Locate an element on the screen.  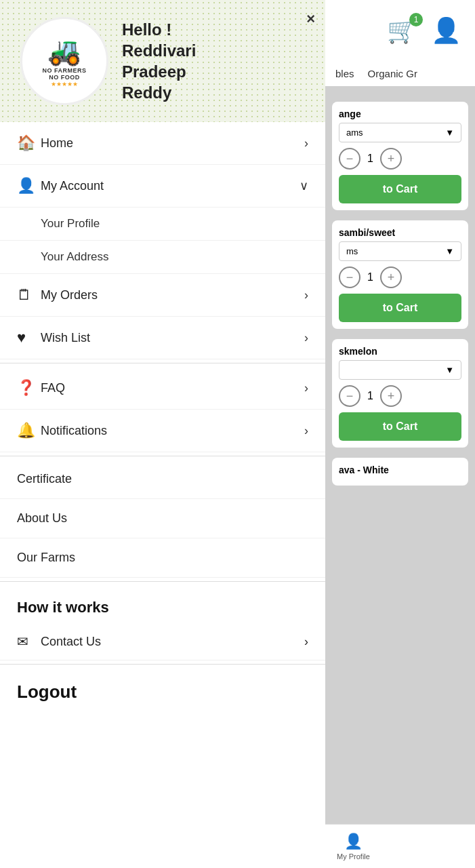
wishlist-label: Wish List is located at coordinates (172, 338).